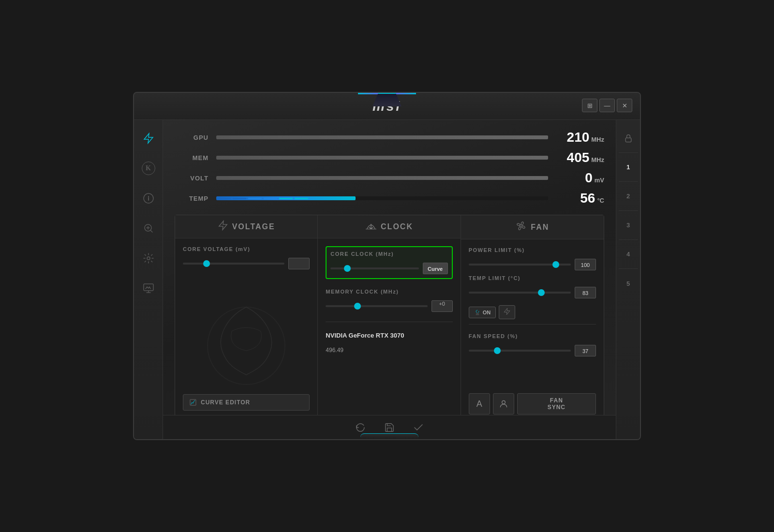  What do you see at coordinates (389, 178) in the screenshot?
I see `volt-slider-row: VOLT 0 mV` at bounding box center [389, 178].